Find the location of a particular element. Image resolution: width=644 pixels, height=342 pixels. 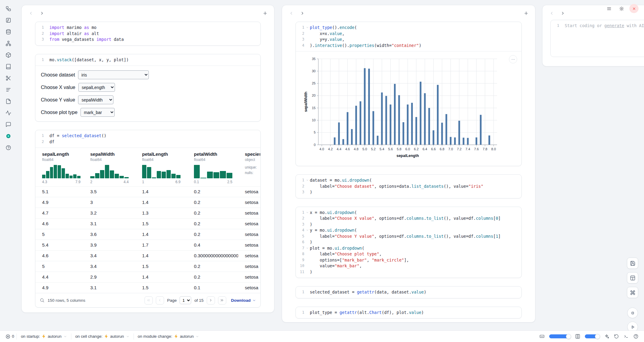

first-page-button is located at coordinates (149, 301).